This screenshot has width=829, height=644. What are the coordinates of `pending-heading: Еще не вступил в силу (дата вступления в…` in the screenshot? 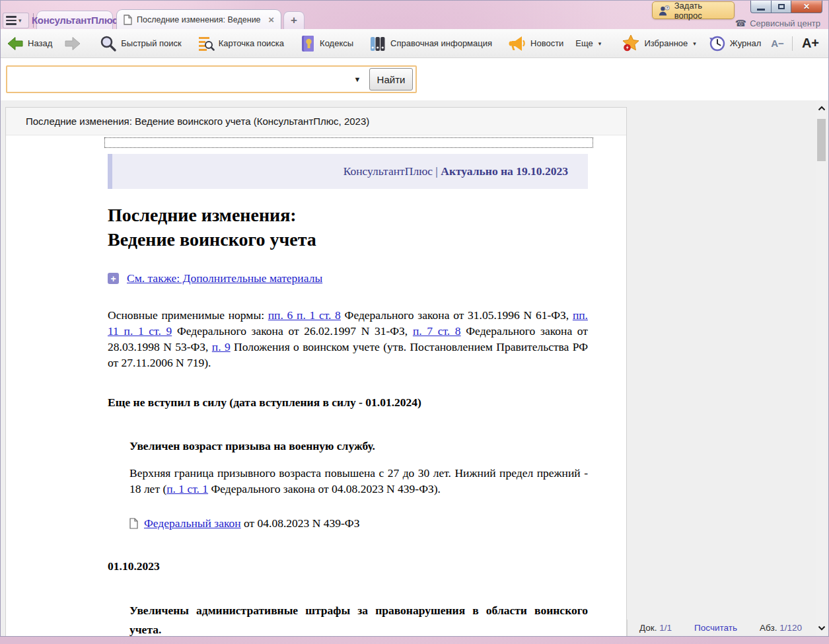 It's located at (348, 403).